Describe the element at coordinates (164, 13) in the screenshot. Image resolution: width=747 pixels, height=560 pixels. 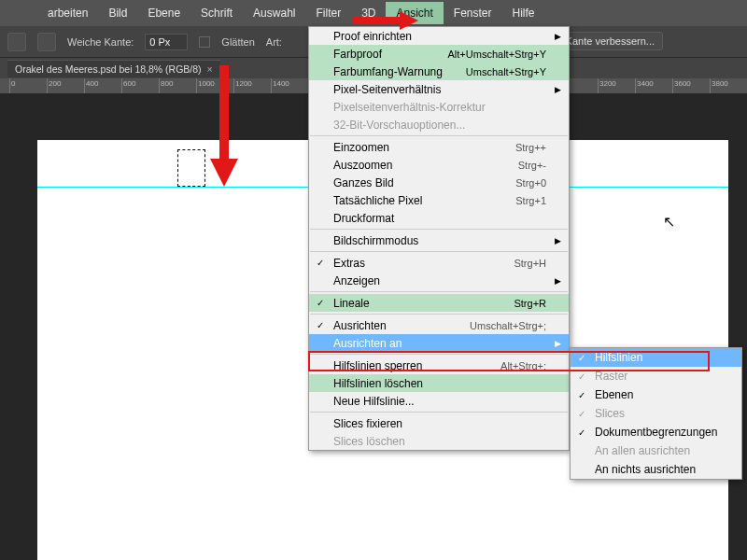
I see `menu-ebene: Ebene` at that location.